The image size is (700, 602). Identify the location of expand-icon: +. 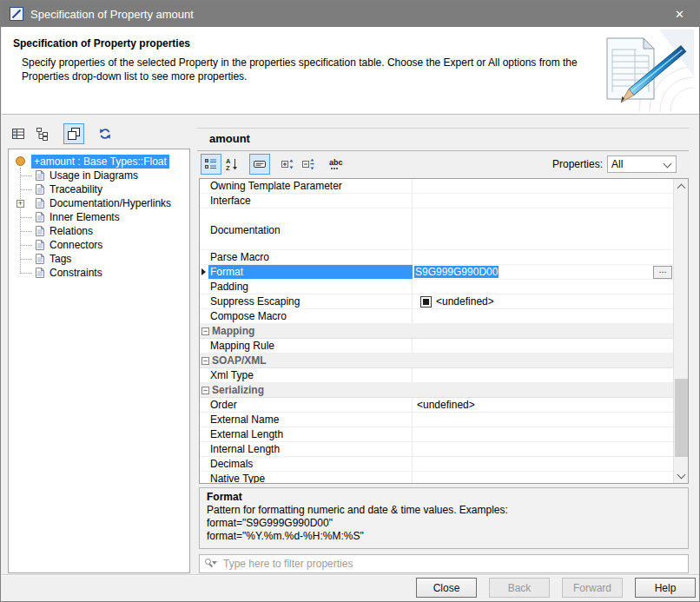
(21, 203).